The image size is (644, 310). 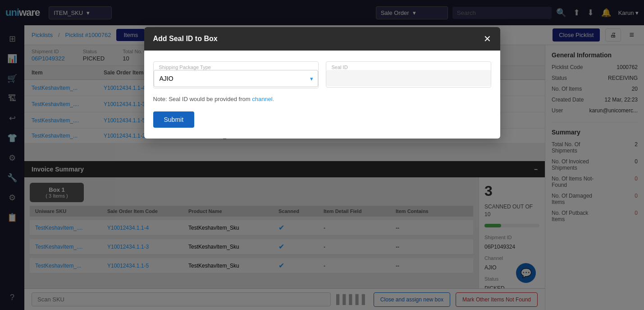 I want to click on shipping-type-select-wrapper: AJIO ▾, so click(x=236, y=79).